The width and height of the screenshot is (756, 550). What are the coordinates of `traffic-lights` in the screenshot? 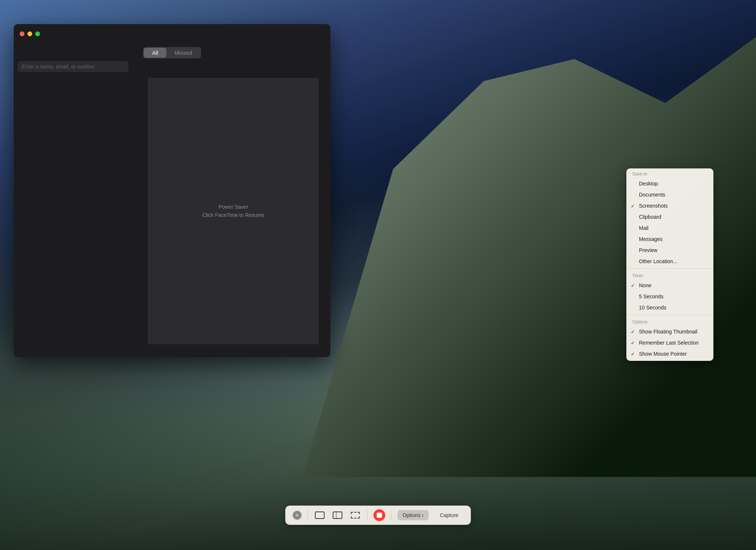 It's located at (30, 34).